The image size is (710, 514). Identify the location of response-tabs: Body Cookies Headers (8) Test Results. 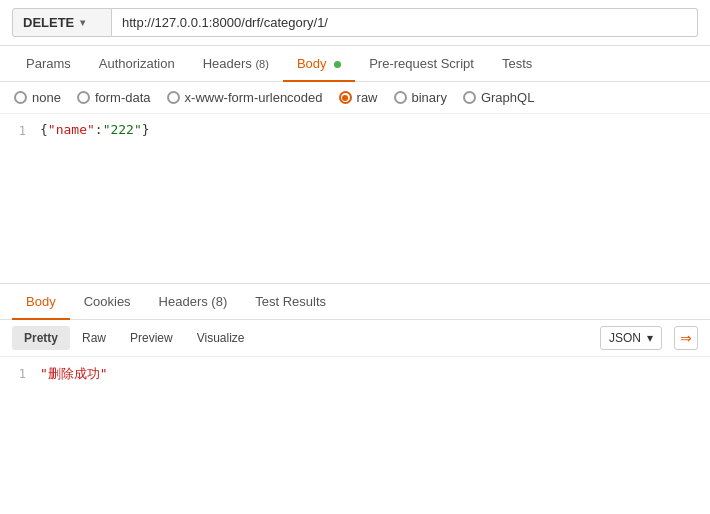
(355, 302).